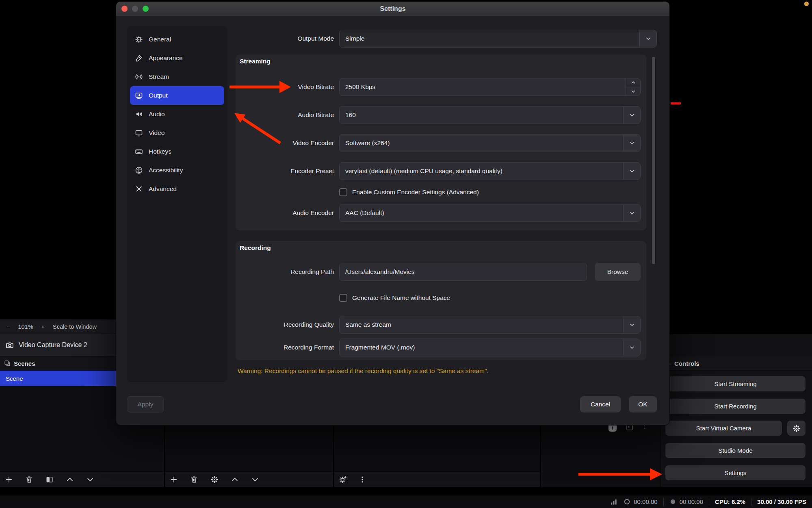  Describe the element at coordinates (70, 480) in the screenshot. I see `move-scene-up-icon` at that location.